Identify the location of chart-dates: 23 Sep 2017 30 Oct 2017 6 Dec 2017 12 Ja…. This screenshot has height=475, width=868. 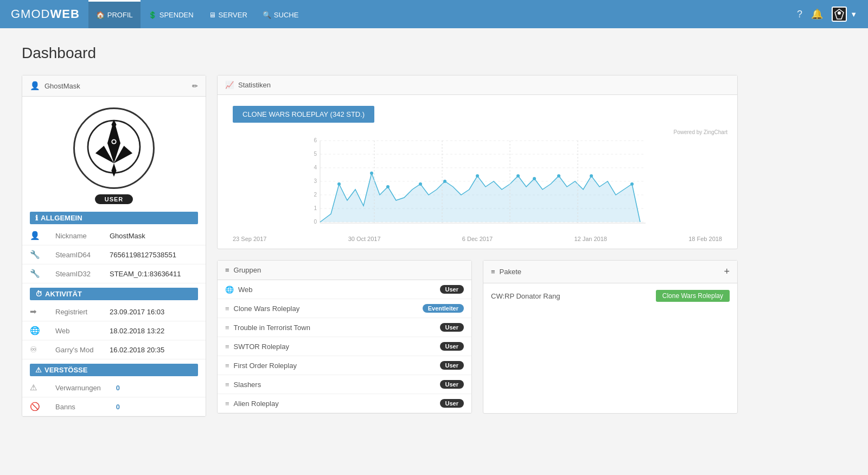
(477, 240).